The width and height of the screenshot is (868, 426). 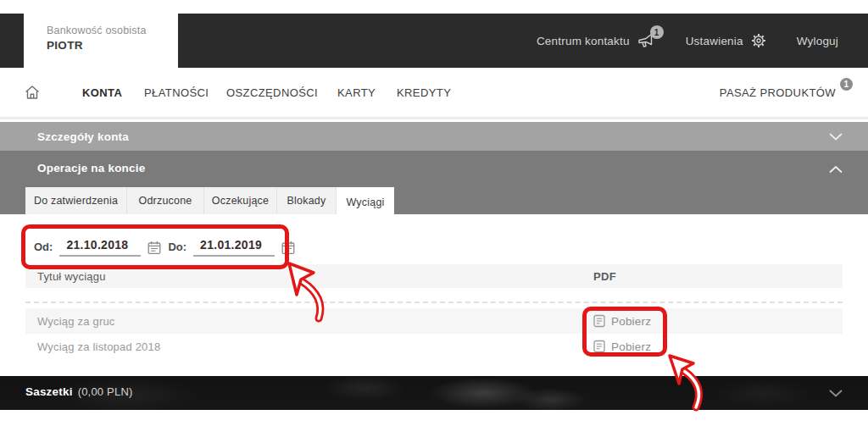 What do you see at coordinates (817, 41) in the screenshot?
I see `logout-button: Wyloguj` at bounding box center [817, 41].